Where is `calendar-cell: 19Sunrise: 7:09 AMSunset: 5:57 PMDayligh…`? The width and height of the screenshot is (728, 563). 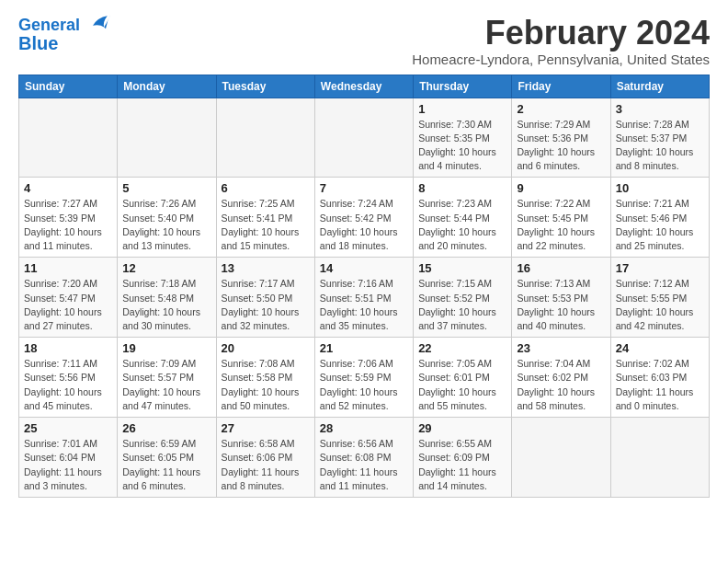 calendar-cell: 19Sunrise: 7:09 AMSunset: 5:57 PMDayligh… is located at coordinates (167, 377).